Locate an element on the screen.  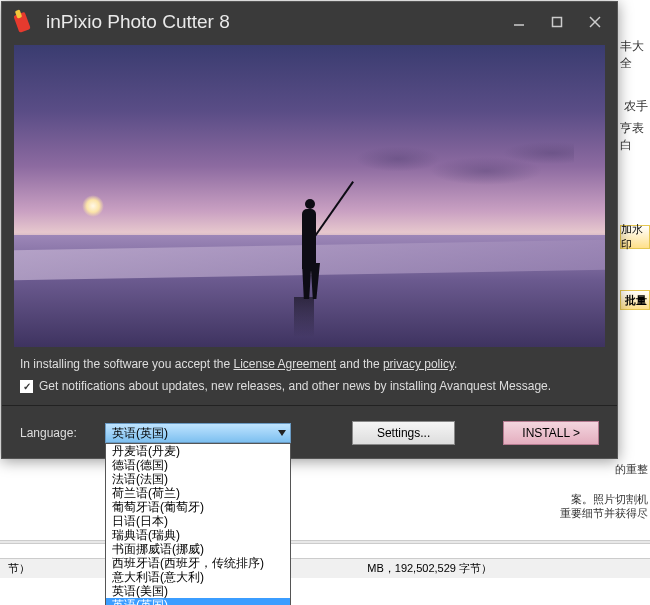
language-option: 意大利语(意大利) is located at coordinates (198, 577).